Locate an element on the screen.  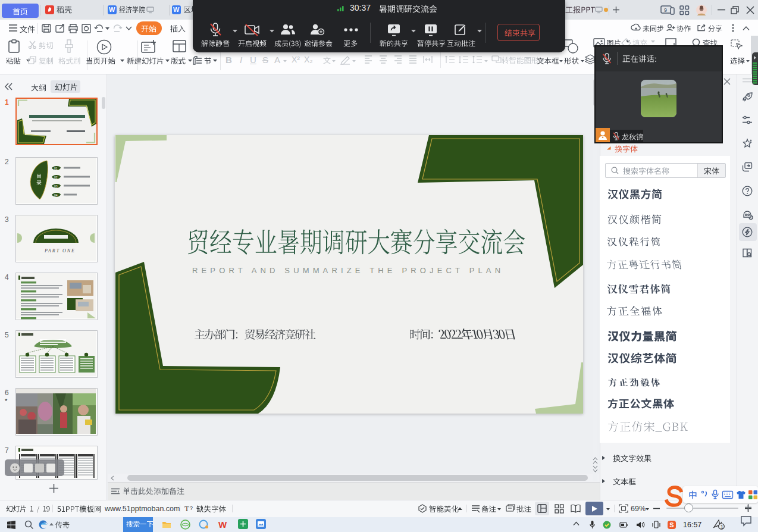
svg-text: 02 is located at coordinates (56, 177).